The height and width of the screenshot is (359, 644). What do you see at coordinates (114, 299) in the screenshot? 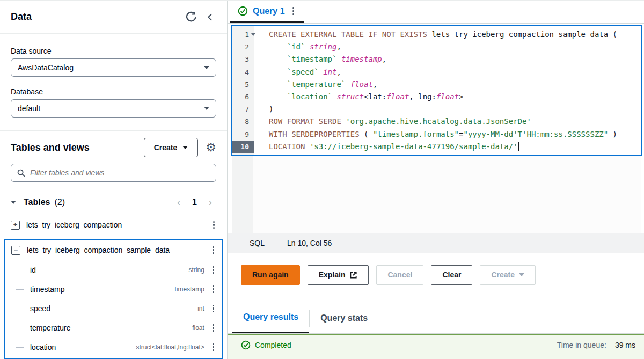
I see `selected-table-panel: − lets_try_iceberg_compaction_sample_dat…` at bounding box center [114, 299].